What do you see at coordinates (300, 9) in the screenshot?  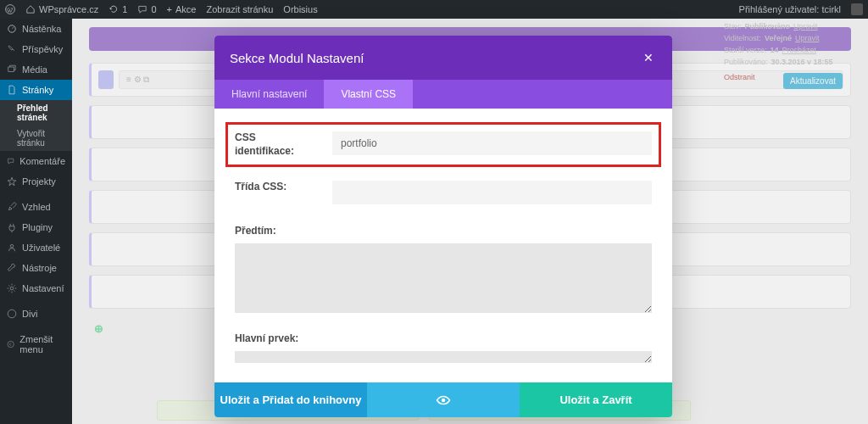 I see `orbisius-link: Orbisius` at bounding box center [300, 9].